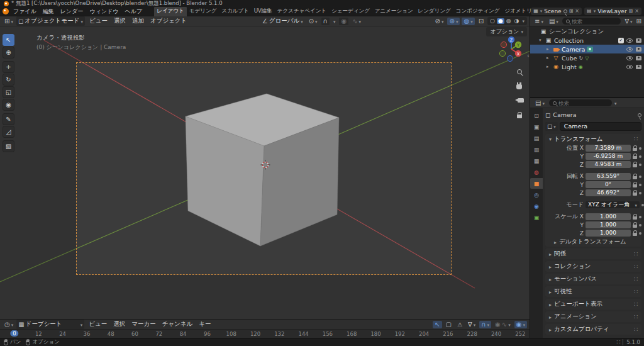 Image resolution: width=644 pixels, height=346 pixels. I want to click on viewlayer-selector: ViewLayer, so click(613, 11).